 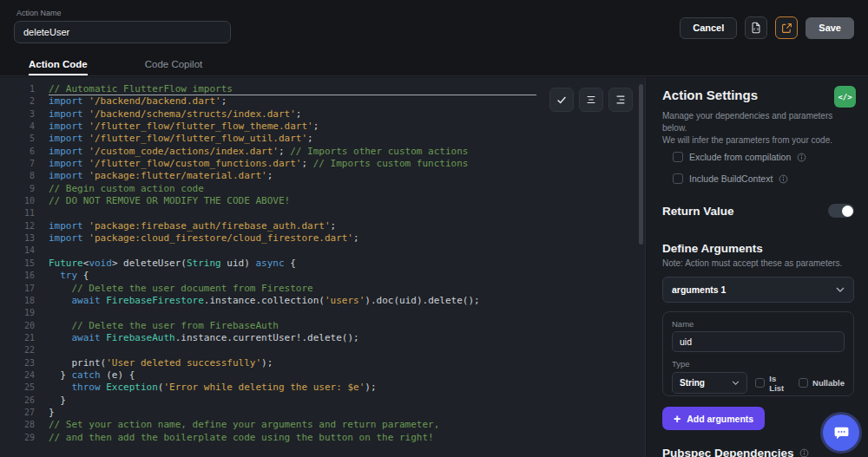 What do you see at coordinates (323, 89) in the screenshot?
I see `code-line: 1// Automatic FlutterFlow imports` at bounding box center [323, 89].